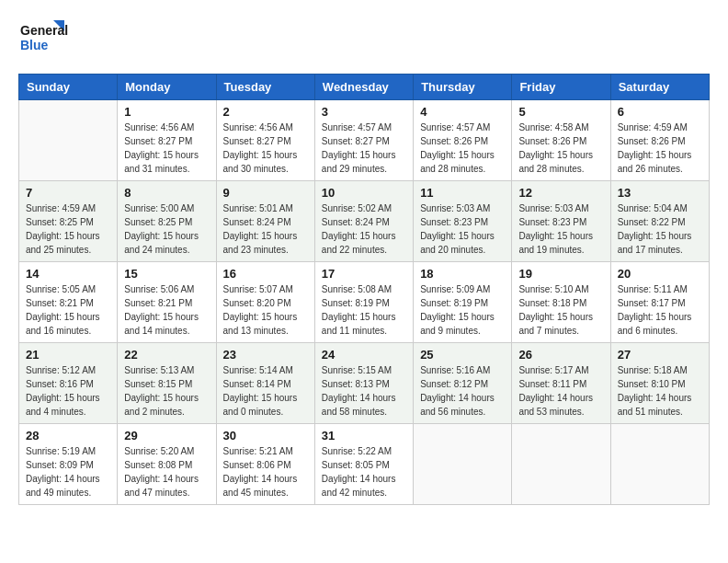 This screenshot has height=563, width=728. Describe the element at coordinates (266, 310) in the screenshot. I see `day-info: Sunrise: 5:07 AM Sunset: 8:20 PM Dayligh…` at that location.